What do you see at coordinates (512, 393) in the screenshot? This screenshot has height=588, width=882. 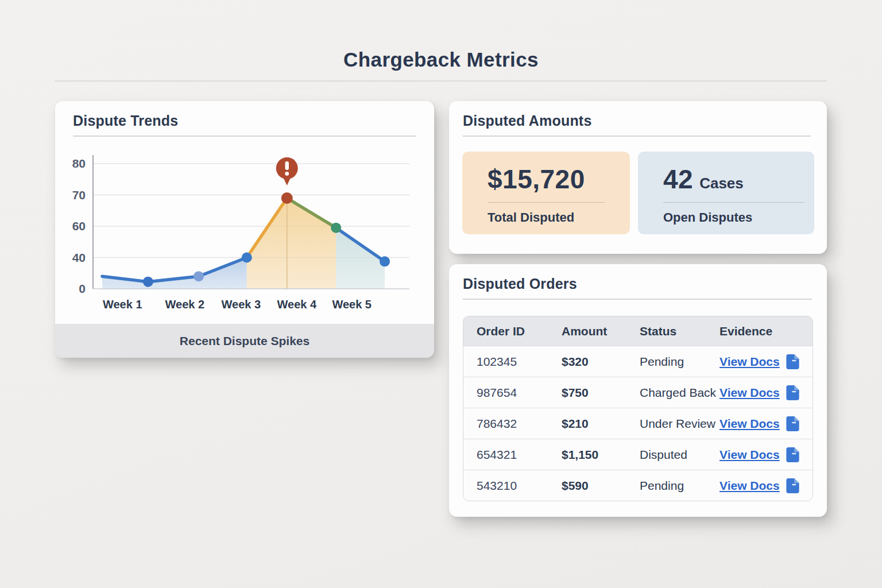 I see `order-id-cell: 987654` at bounding box center [512, 393].